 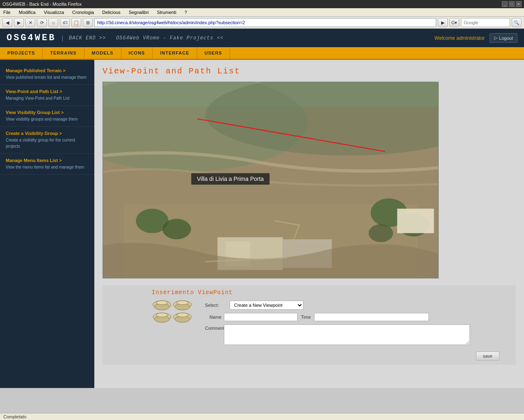 What do you see at coordinates (175, 53) in the screenshot?
I see `nav-interface: INTERFACE` at bounding box center [175, 53].